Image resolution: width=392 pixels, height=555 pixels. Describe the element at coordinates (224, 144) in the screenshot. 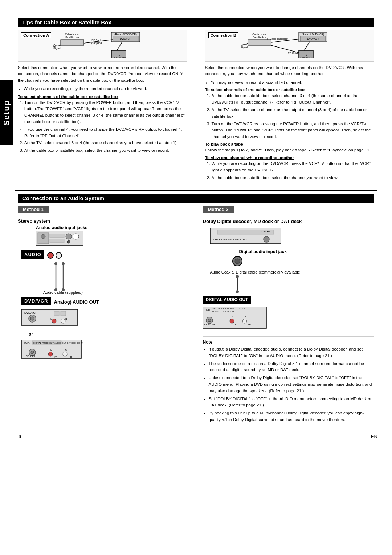

I see `connection-b-subheading2: To play back a tape` at that location.